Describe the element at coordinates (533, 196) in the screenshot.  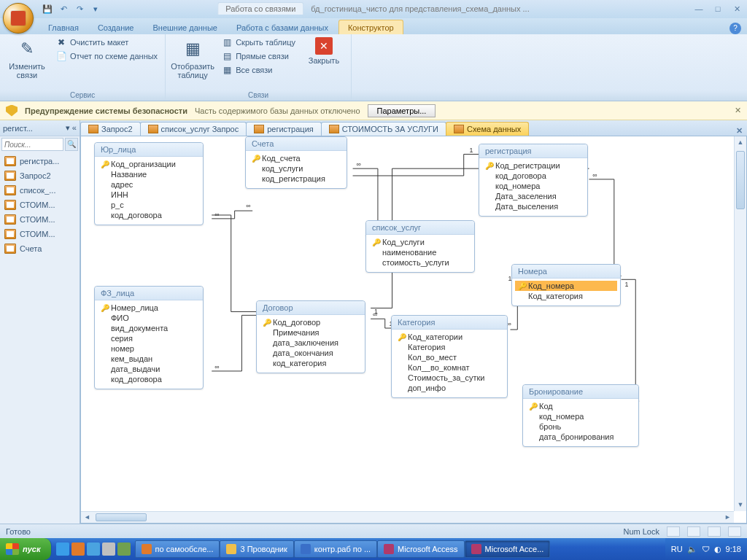
I see `field-row: Дата_заселения` at that location.